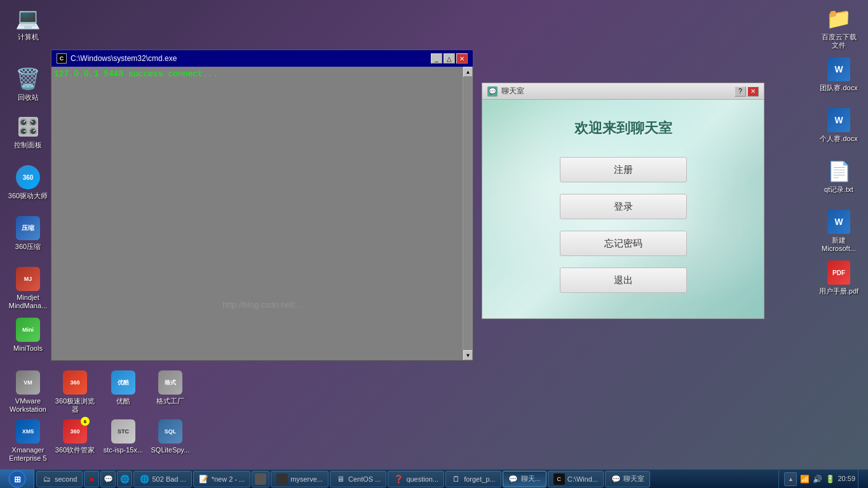 The height and width of the screenshot is (488, 868). Describe the element at coordinates (123, 437) in the screenshot. I see `desktop-icon-stc: STC stc-isp-15x...` at that location.